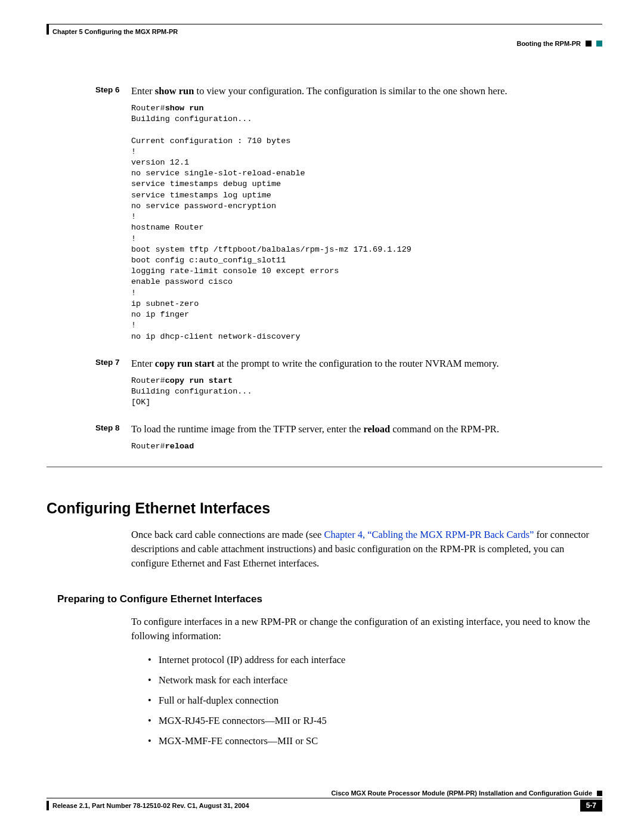 The height and width of the screenshot is (833, 644). Describe the element at coordinates (367, 392) in the screenshot. I see `step7-code: Router#copy run start Building configura…` at that location.